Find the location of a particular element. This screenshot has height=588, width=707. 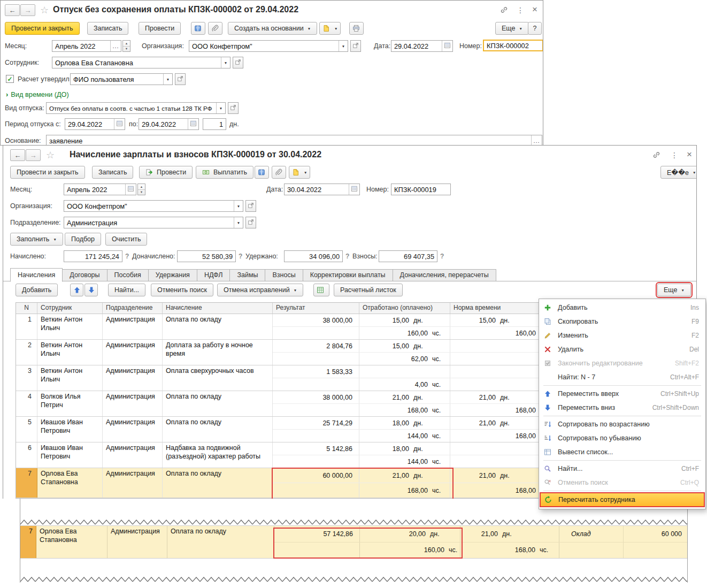

open-vacation-kind-button is located at coordinates (233, 108).